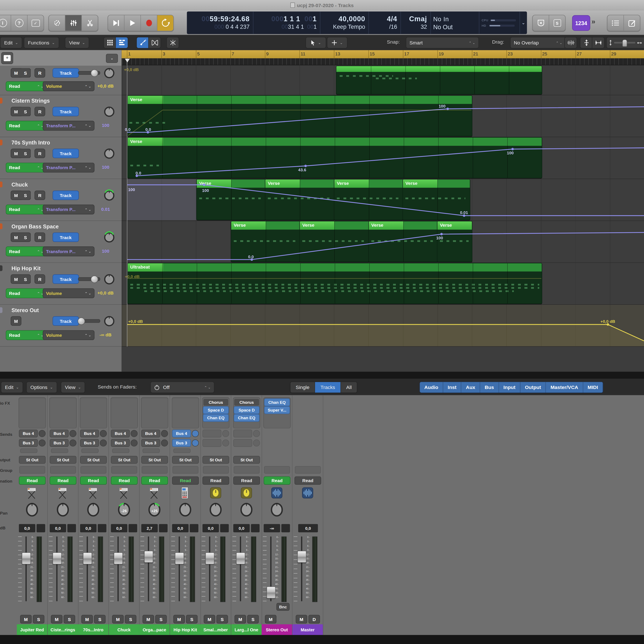 The height and width of the screenshot is (644, 644). Describe the element at coordinates (557, 23) in the screenshot. I see `solo-lock-button: S` at that location.